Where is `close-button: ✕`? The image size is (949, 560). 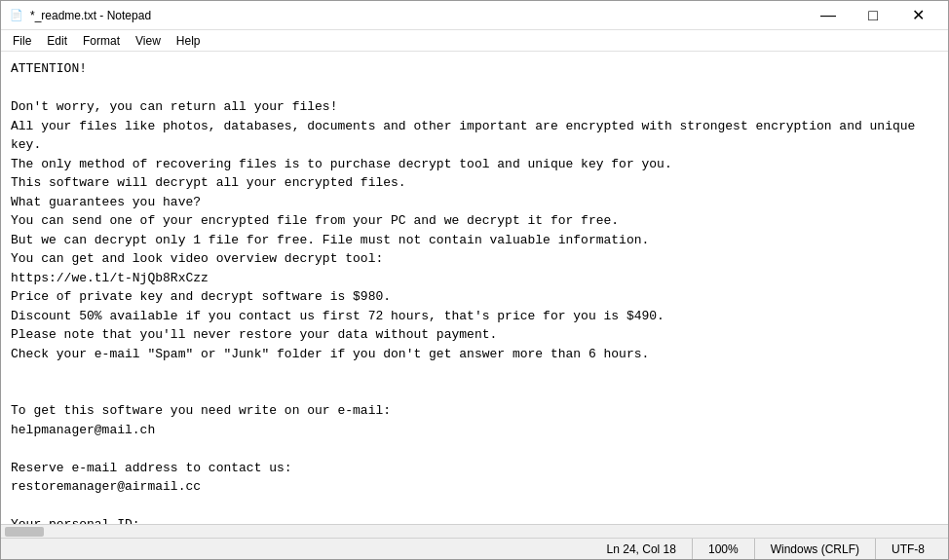
close-button: ✕ is located at coordinates (918, 16).